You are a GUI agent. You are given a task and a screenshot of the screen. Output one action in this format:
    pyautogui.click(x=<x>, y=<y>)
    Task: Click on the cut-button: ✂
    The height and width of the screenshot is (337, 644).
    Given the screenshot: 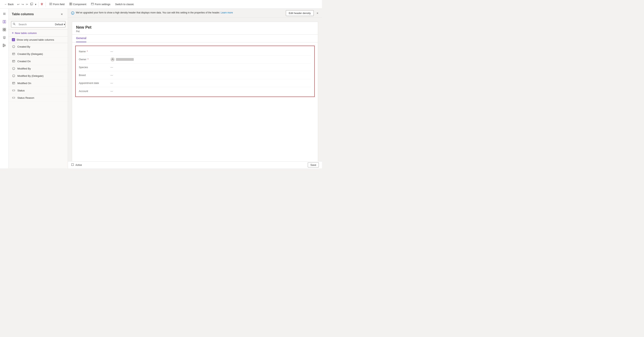 What is the action you would take?
    pyautogui.click(x=27, y=4)
    